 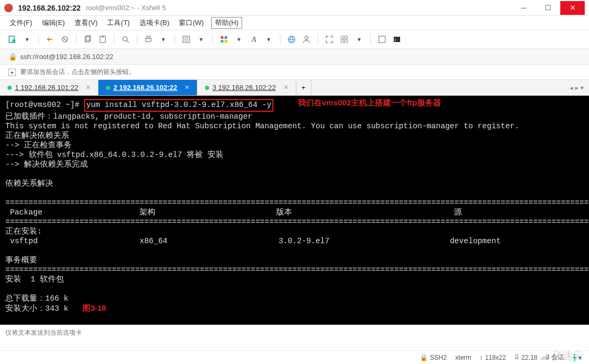 I want to click on menu-tabs: 选项卡(B), so click(x=154, y=23).